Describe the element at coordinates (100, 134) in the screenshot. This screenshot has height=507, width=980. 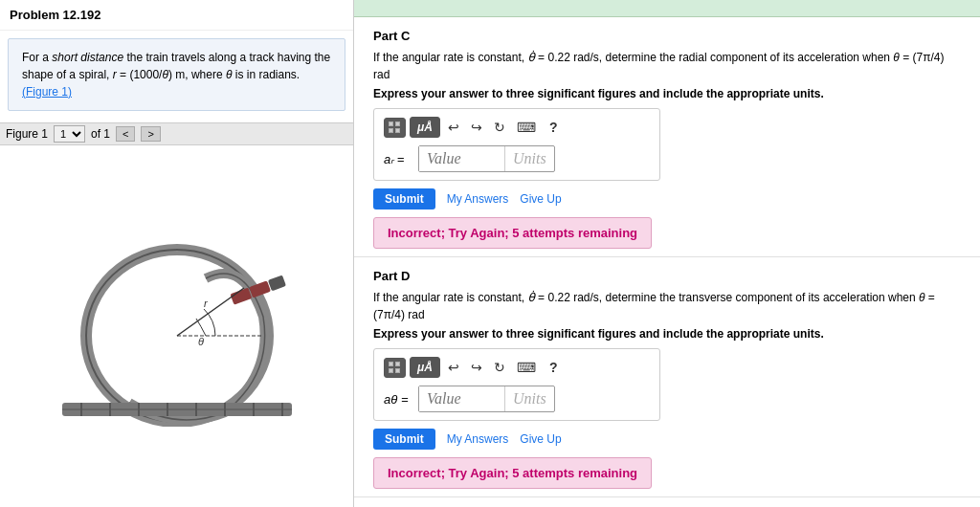
I see `figure-of-label: of 1` at that location.